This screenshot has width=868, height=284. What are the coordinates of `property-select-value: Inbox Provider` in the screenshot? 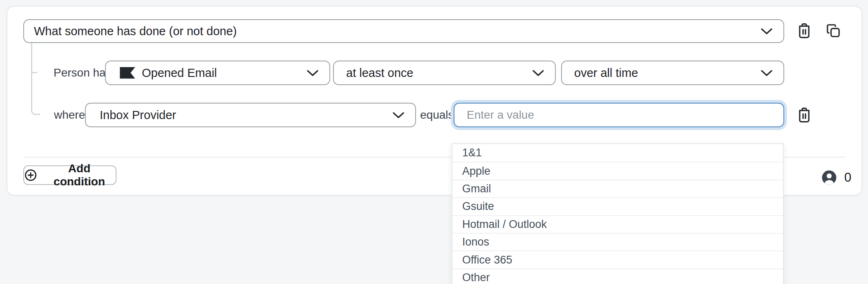 It's located at (138, 115).